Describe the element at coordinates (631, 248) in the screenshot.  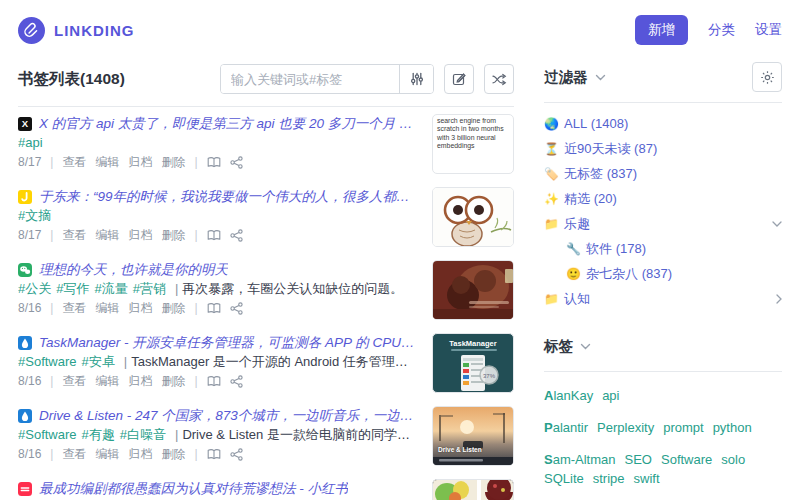
I see `filter-count: (178)` at that location.